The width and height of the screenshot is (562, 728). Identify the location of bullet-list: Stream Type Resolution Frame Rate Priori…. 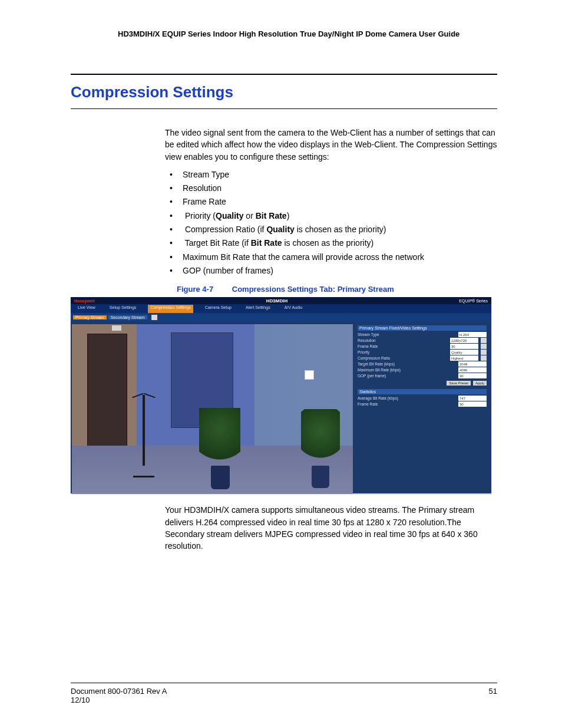
(331, 223).